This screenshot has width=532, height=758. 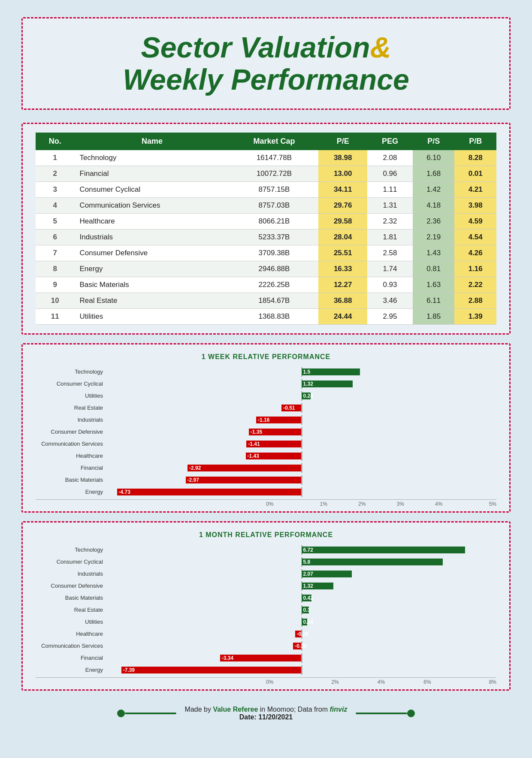 What do you see at coordinates (390, 173) in the screenshot?
I see `cell-peg: 0.96` at bounding box center [390, 173].